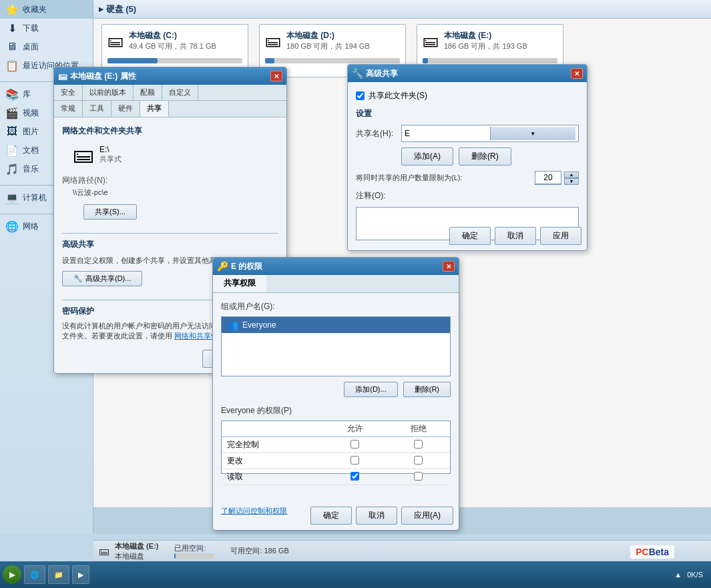 This screenshot has height=588, width=711. What do you see at coordinates (97, 109) in the screenshot?
I see `tab-tools: 工具` at bounding box center [97, 109].